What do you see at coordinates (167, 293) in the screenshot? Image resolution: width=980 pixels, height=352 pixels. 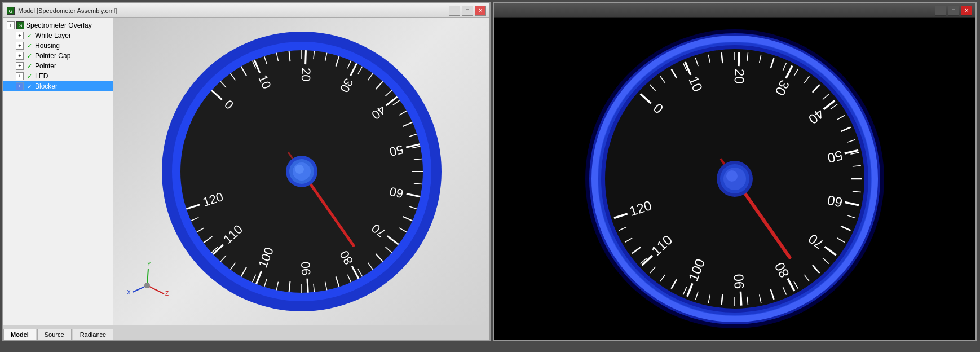 I see `svg-text: Z` at bounding box center [167, 293].